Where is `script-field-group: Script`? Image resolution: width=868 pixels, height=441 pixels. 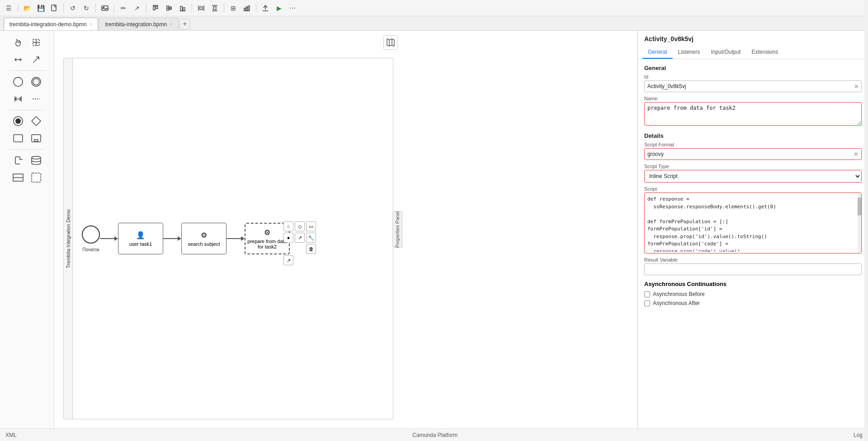 script-field-group: Script is located at coordinates (753, 220).